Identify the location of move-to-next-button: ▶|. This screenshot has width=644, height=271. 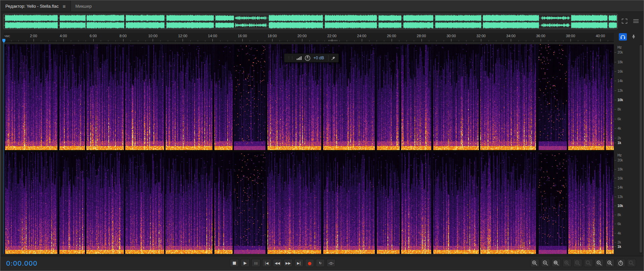
(299, 263).